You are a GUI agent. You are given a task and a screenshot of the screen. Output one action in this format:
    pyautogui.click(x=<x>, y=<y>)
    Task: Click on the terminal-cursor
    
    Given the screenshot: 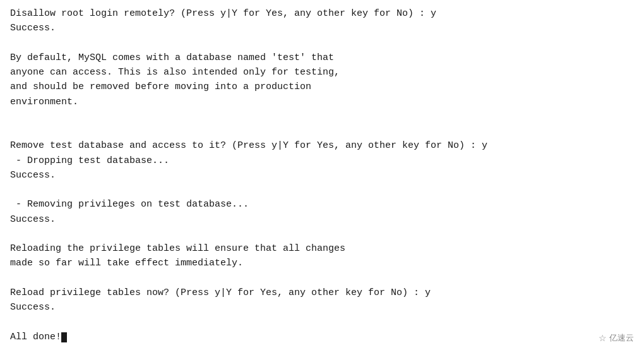 What is the action you would take?
    pyautogui.click(x=64, y=337)
    